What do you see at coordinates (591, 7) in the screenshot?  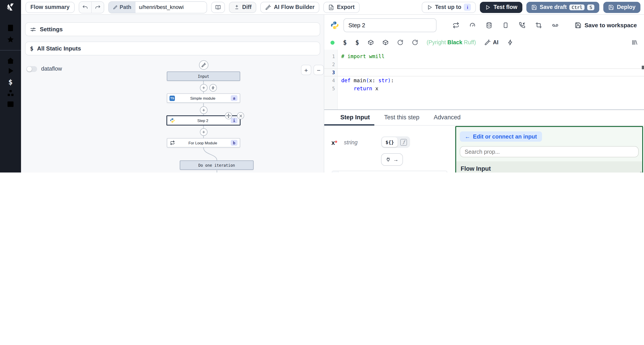 I see `kbd-s: S` at bounding box center [591, 7].